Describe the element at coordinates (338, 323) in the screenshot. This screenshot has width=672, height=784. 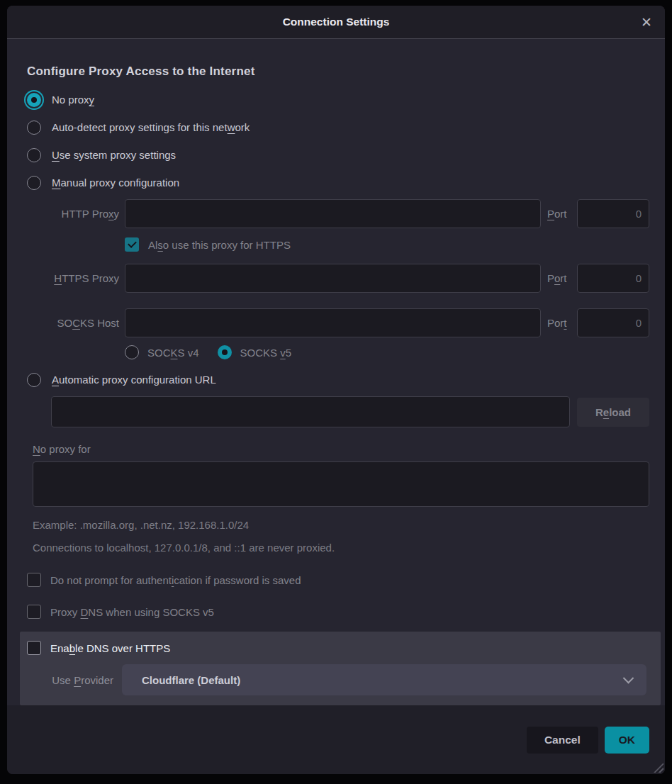
I see `socks-host-row: SOCKS Host Port` at that location.